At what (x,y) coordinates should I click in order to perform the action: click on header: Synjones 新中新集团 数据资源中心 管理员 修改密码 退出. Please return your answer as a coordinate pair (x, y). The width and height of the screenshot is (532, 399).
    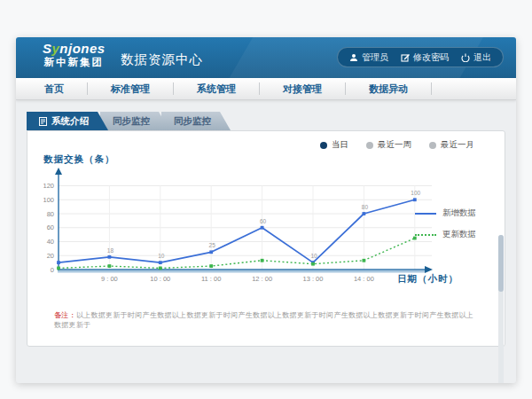
    Looking at the image, I should click on (266, 58).